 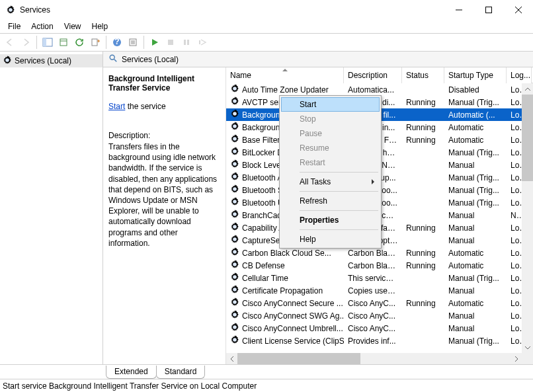 I want to click on service-name: Cisco AnyConnect SWG Ag..., so click(x=293, y=316).